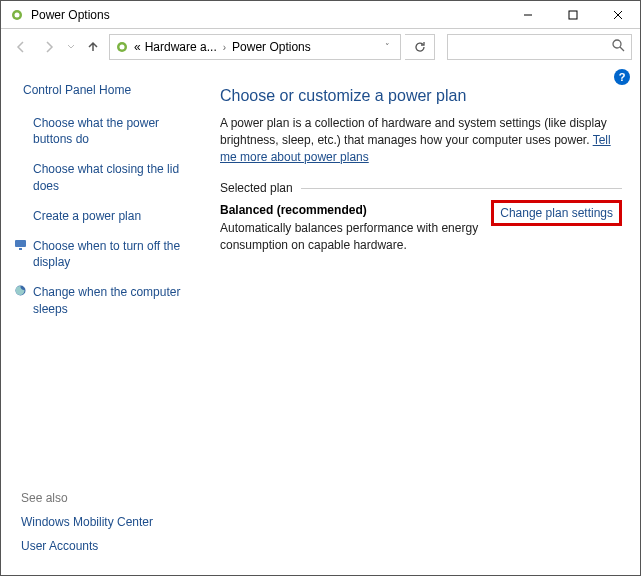 The height and width of the screenshot is (576, 641). Describe the element at coordinates (114, 300) in the screenshot. I see `sidebar-link-label: Change when the computer sleeps` at that location.